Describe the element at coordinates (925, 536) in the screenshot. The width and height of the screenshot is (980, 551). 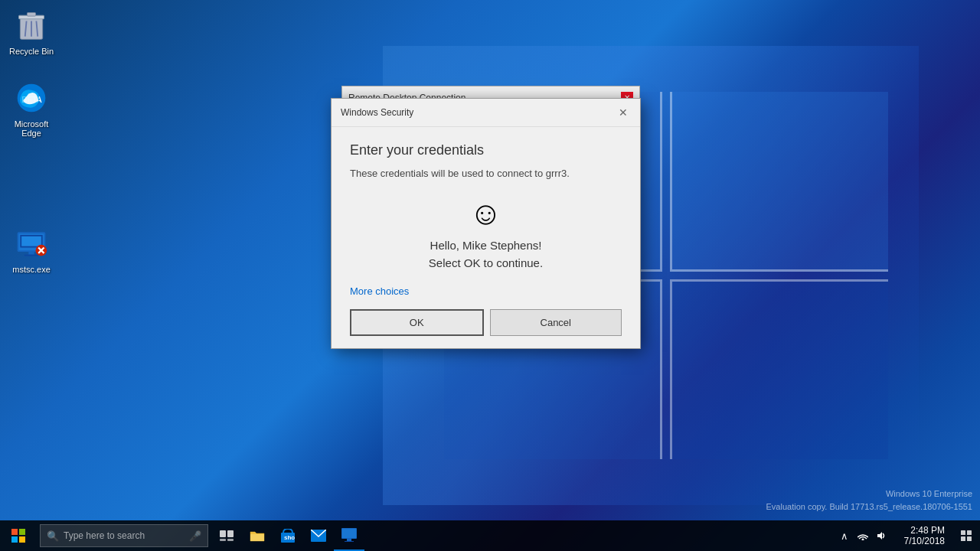
I see `system-clock: 2:48 PM 7/10/2018` at that location.